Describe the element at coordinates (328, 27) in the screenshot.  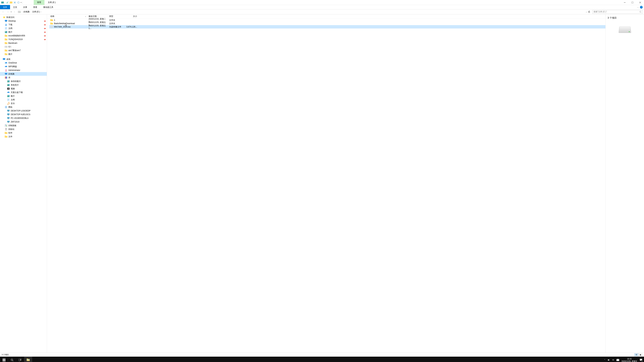
I see `file-row: Win7x64_2020.iso2020/12/25, 星期五 1...光盘映像…` at that location.